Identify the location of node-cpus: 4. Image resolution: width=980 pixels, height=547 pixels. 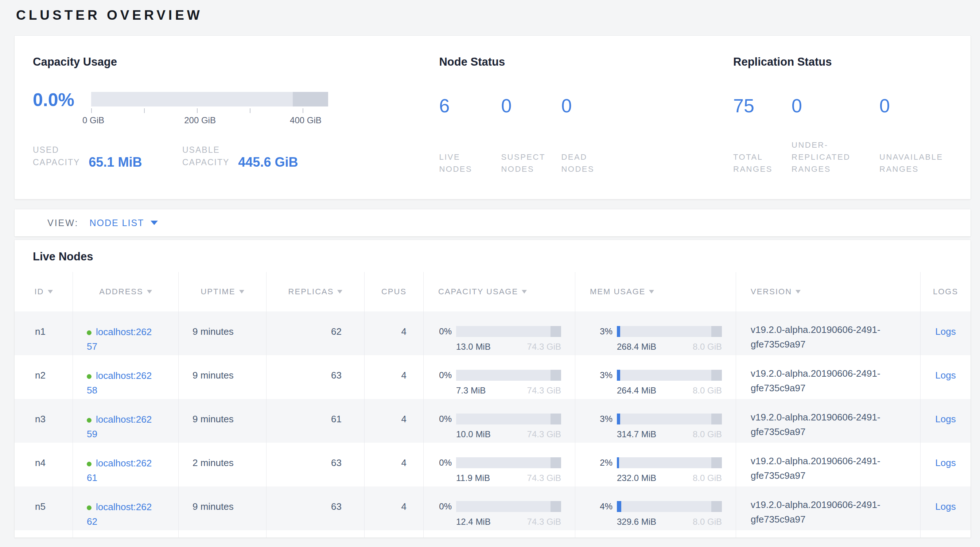
(394, 508).